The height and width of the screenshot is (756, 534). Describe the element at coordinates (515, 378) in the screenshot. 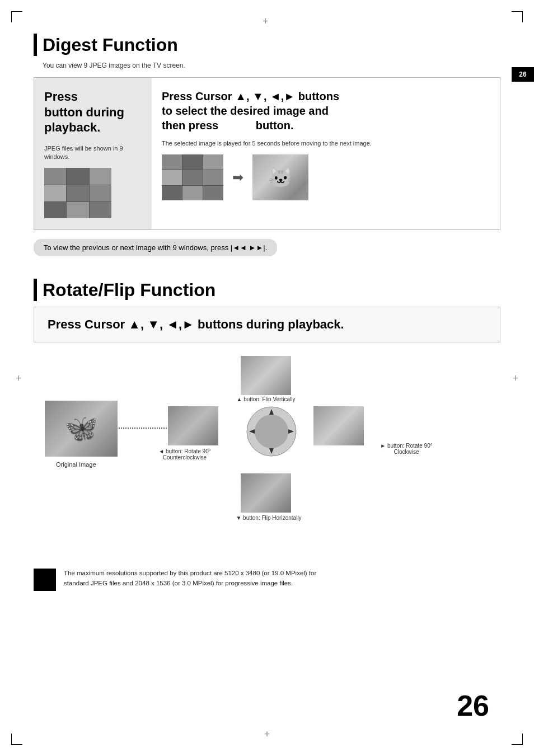

I see `crosshair-mid-right` at that location.